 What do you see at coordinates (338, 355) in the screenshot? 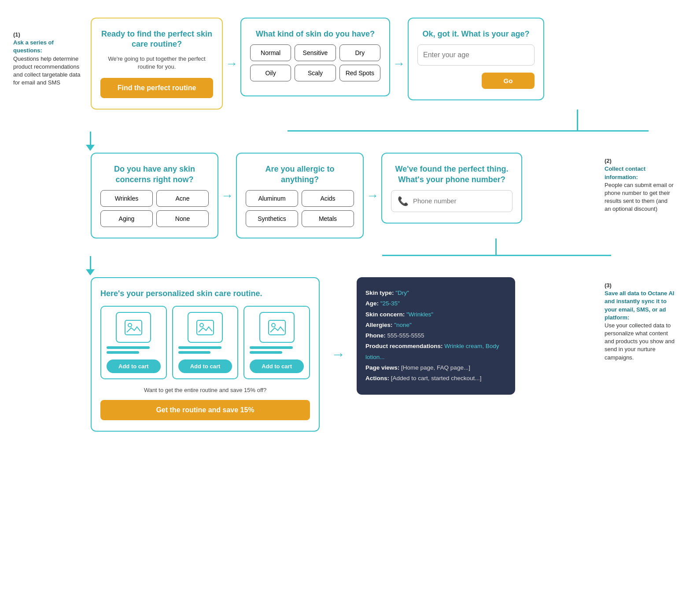
I see `arrow-results-to-data: →` at bounding box center [338, 355].